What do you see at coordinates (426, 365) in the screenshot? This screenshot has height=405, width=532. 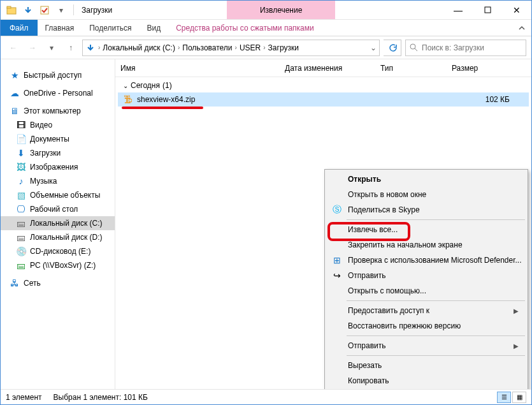 I see `menu-cut: Вырезать` at bounding box center [426, 365].